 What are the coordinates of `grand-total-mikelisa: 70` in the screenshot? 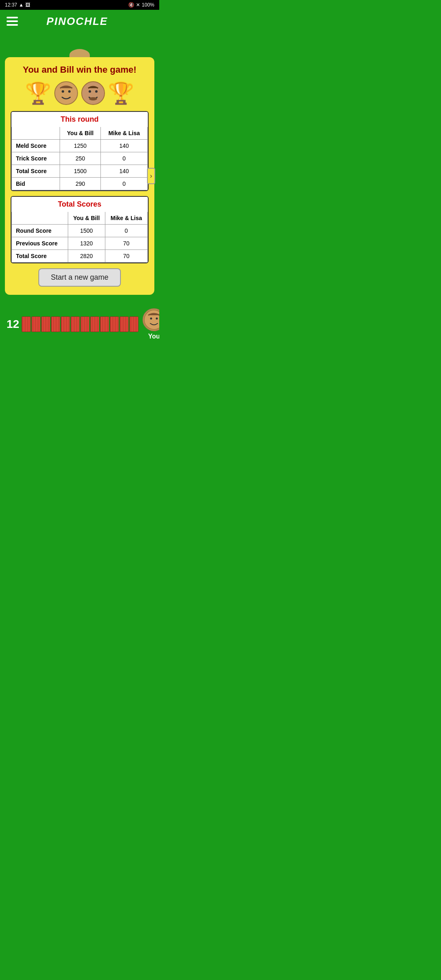 It's located at (126, 256).